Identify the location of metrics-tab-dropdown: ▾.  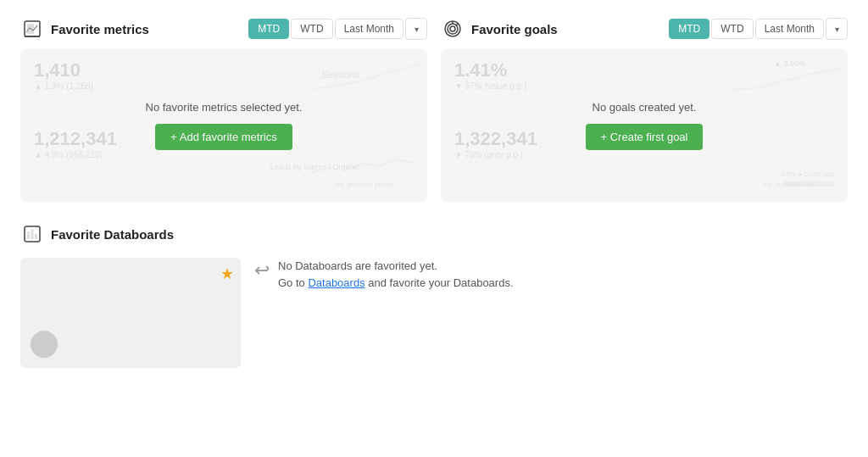
(416, 29).